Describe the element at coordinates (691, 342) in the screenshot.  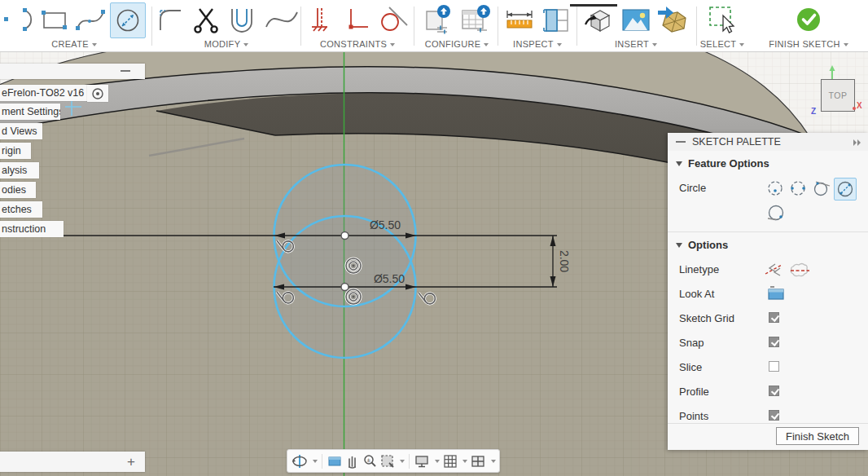
I see `snap-label: Snap` at that location.